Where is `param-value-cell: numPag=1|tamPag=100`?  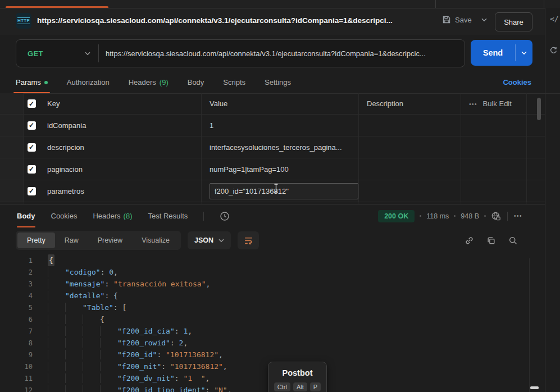 param-value-cell: numPag=1|tamPag=100 is located at coordinates (280, 169).